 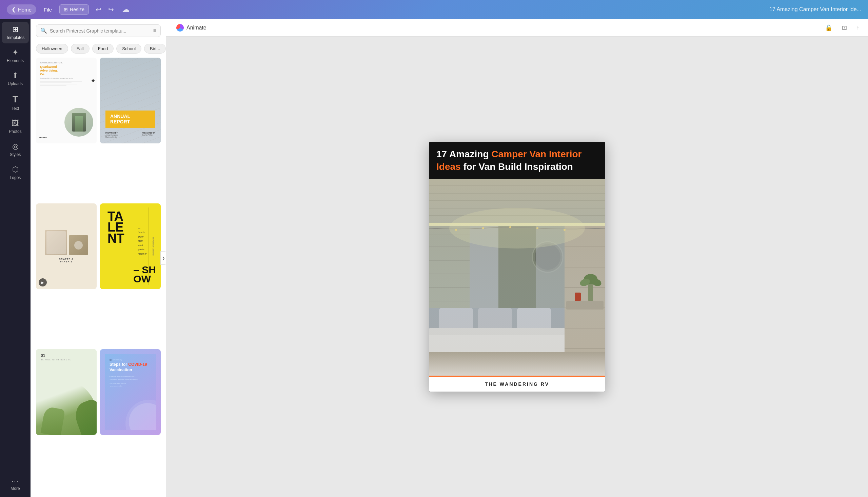 What do you see at coordinates (15, 131) in the screenshot?
I see `sidebar-label-photos: Photos` at bounding box center [15, 131].